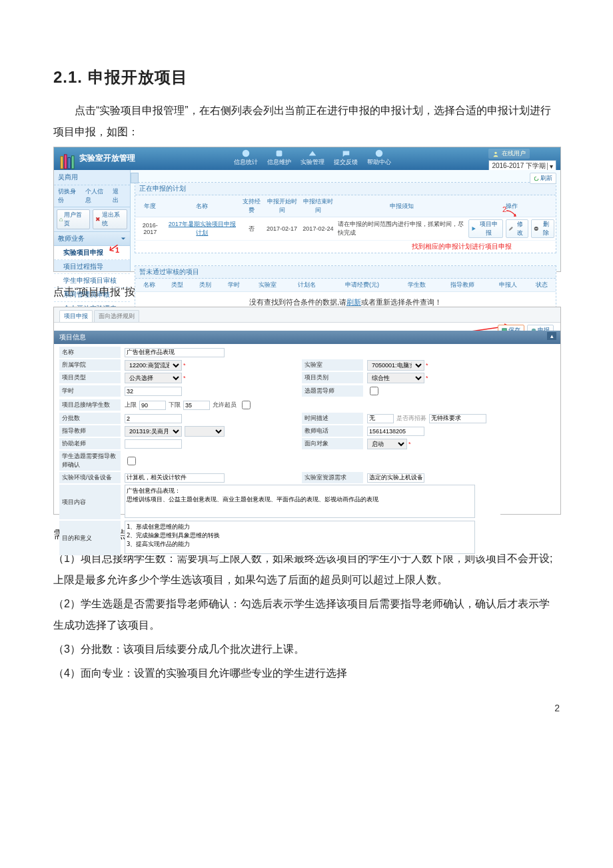 The height and width of the screenshot is (868, 613). Describe the element at coordinates (246, 157) in the screenshot. I see `top-icon-stats: 信息统计` at that location.